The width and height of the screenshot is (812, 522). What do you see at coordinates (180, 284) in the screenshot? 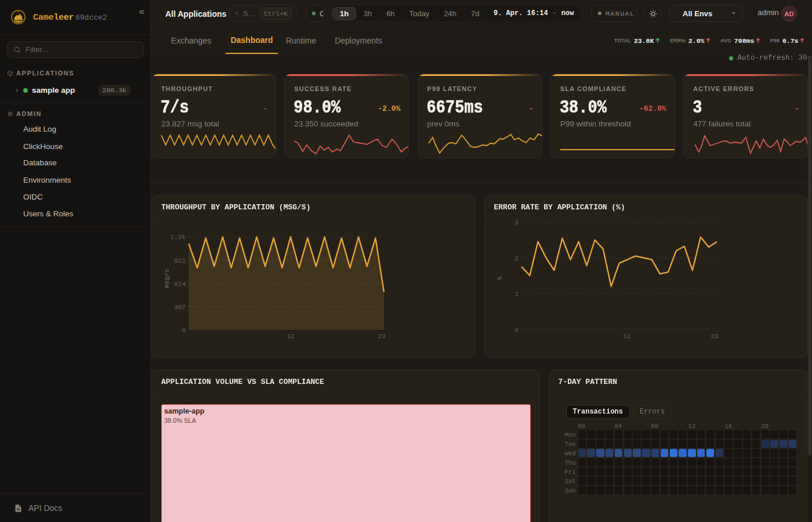
I see `svg-text: 614` at bounding box center [180, 284].